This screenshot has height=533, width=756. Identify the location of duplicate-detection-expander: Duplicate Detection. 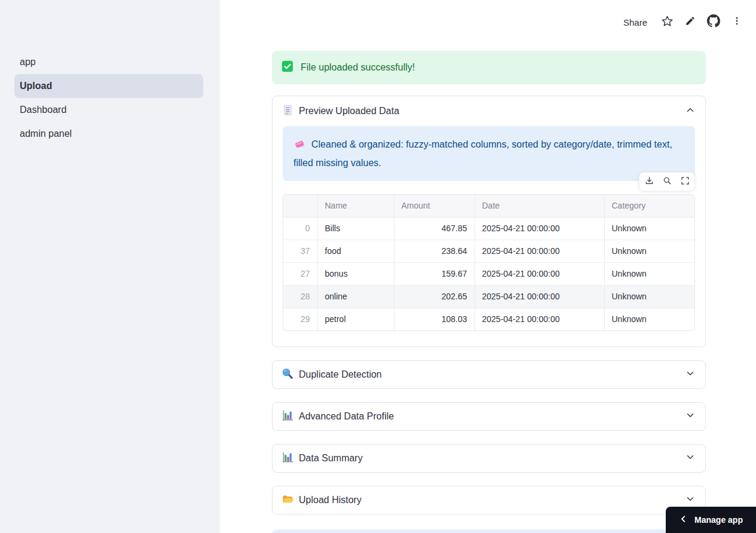
(489, 375).